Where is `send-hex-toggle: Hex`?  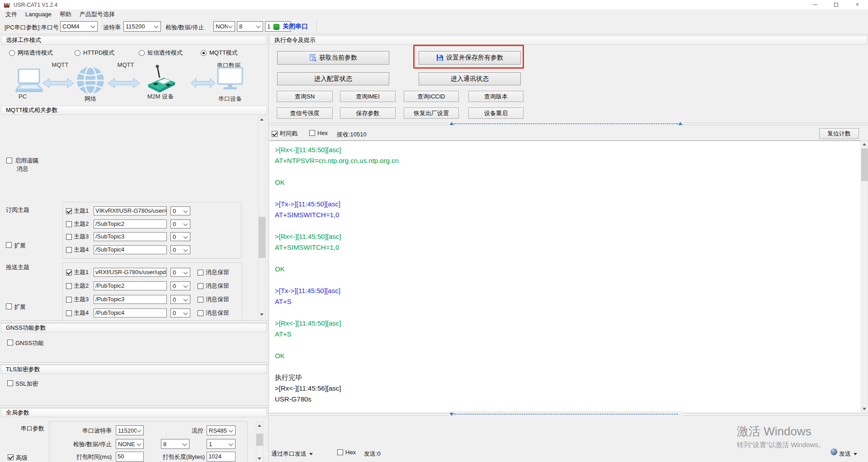 send-hex-toggle: Hex is located at coordinates (346, 453).